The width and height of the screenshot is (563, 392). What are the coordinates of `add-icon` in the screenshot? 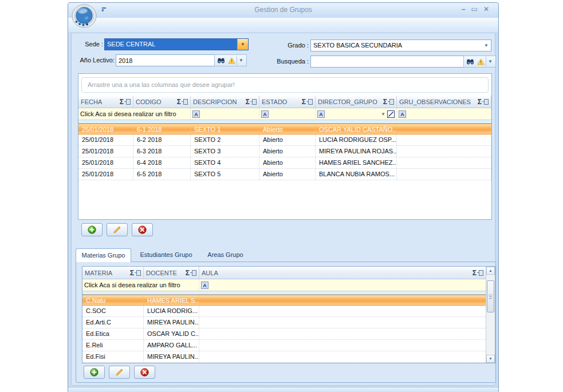 It's located at (94, 372).